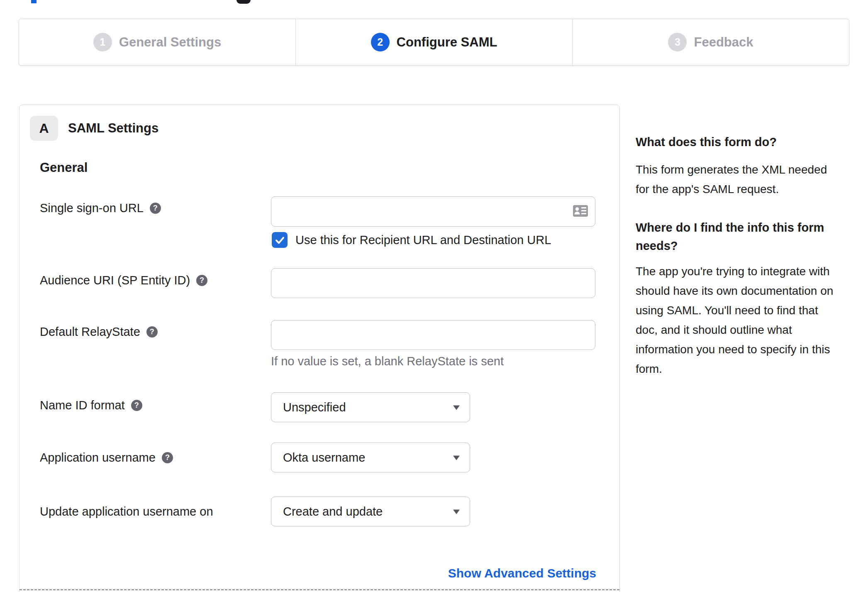  I want to click on recipient-url-checkbox, so click(280, 240).